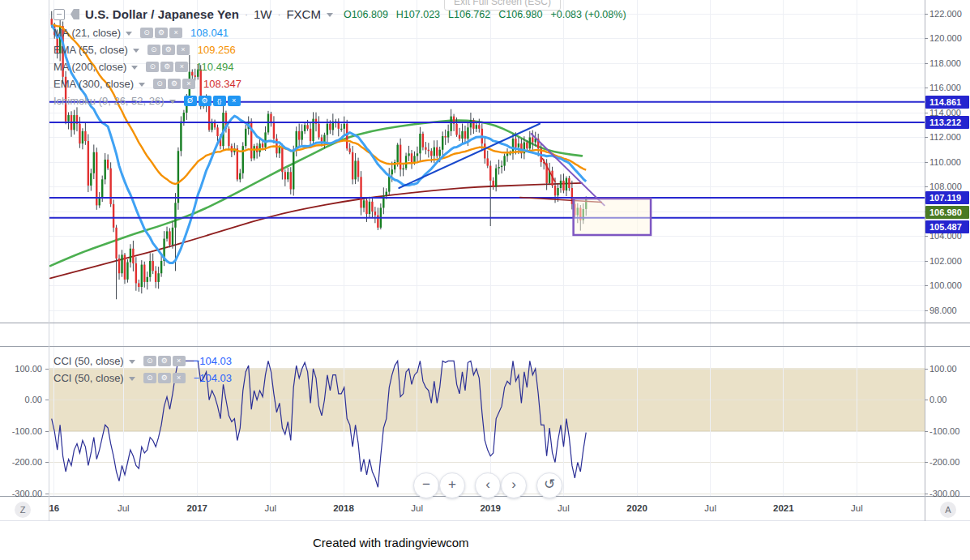  Describe the element at coordinates (490, 508) in the screenshot. I see `time-tick-label: 2019` at that location.